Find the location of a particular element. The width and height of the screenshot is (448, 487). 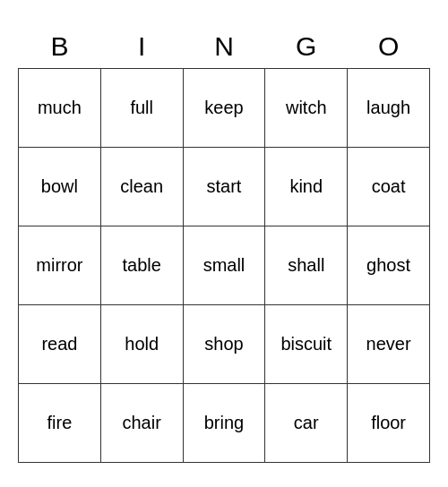

cell-text: start is located at coordinates (224, 186).